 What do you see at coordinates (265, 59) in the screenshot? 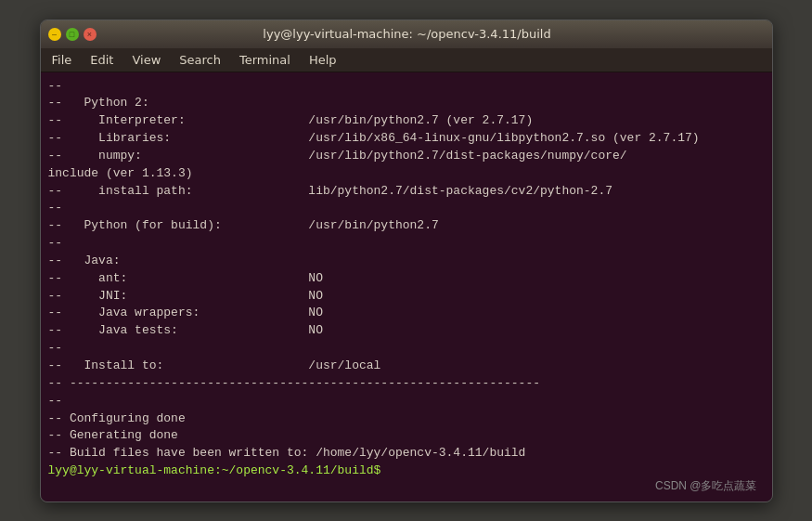
I see `menu-item-terminal: Terminal` at bounding box center [265, 59].